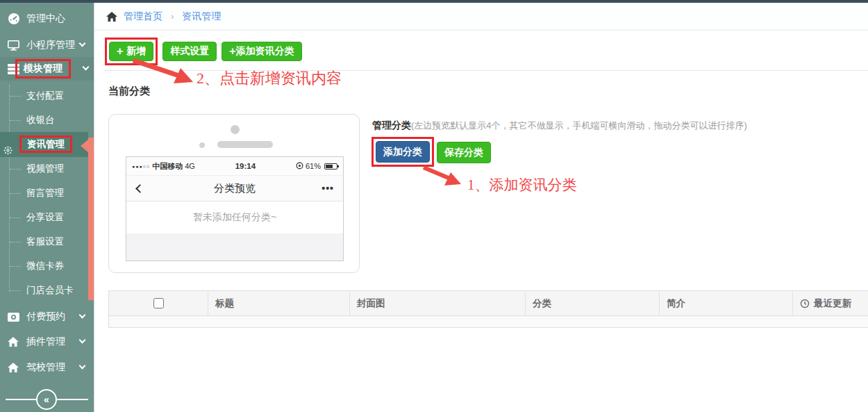 The image size is (868, 412). What do you see at coordinates (129, 92) in the screenshot?
I see `current-category-title: 当前分类` at bounding box center [129, 92].